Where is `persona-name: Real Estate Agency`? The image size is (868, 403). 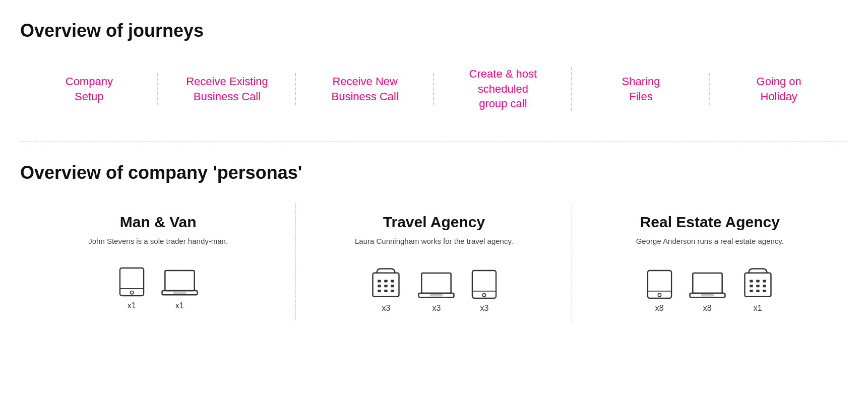
persona-name: Real Estate Agency is located at coordinates (710, 222).